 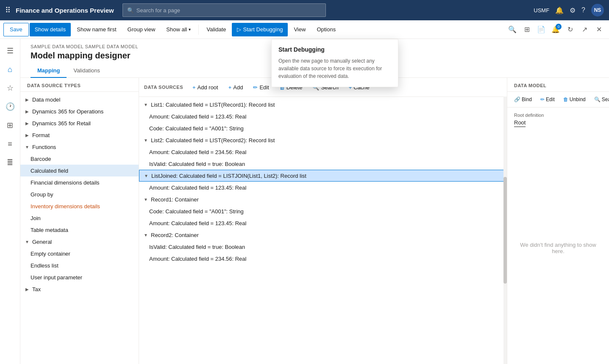 I want to click on panel-data-model: DATA MODEL 🔗 Bind ✏ Edit 🗑 Unbind, so click(x=558, y=221).